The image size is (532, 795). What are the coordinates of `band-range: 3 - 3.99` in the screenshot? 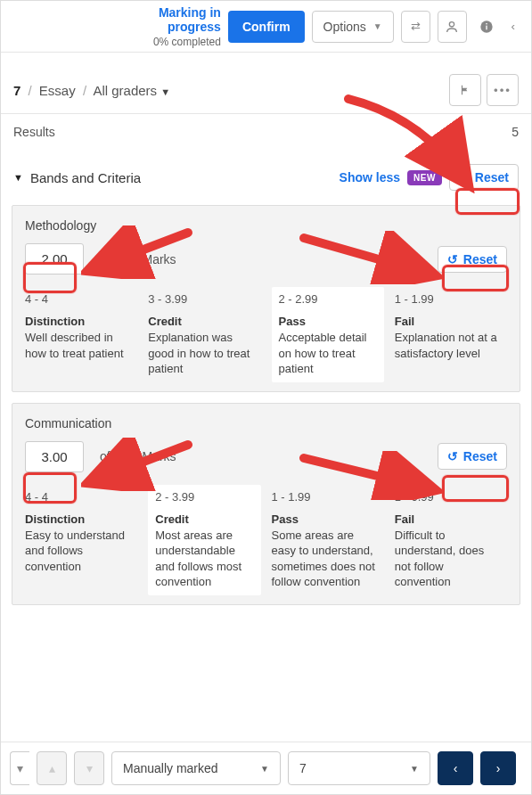 It's located at (201, 299).